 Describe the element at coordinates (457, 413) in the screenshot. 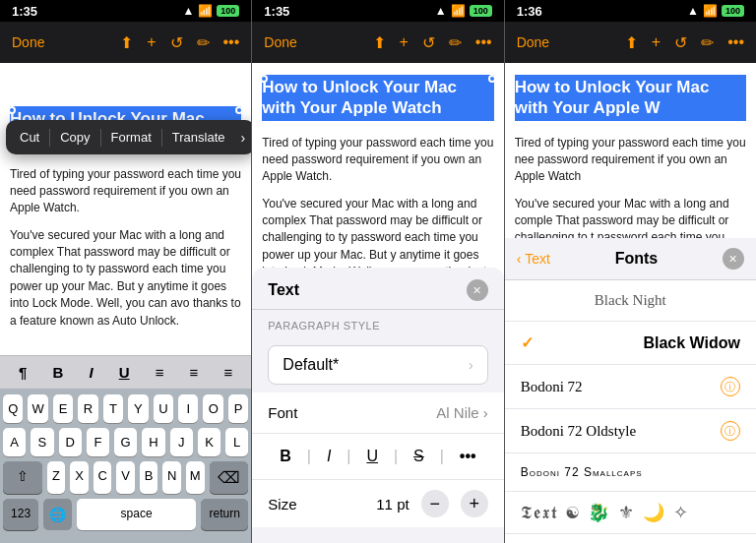

I see `font-name: Al Nile` at that location.